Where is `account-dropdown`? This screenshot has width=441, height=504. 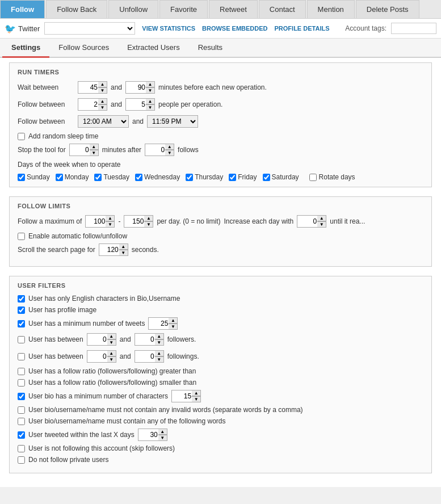 account-dropdown is located at coordinates (90, 28).